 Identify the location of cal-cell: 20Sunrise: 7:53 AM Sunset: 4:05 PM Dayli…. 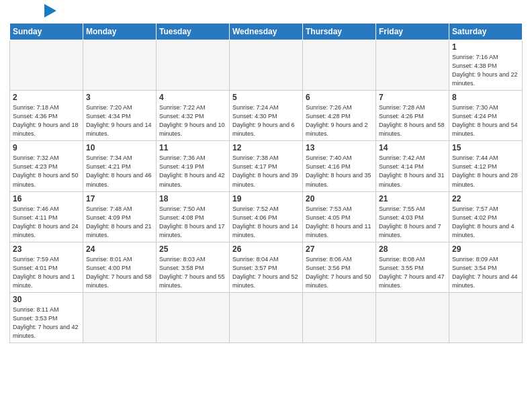
(340, 216).